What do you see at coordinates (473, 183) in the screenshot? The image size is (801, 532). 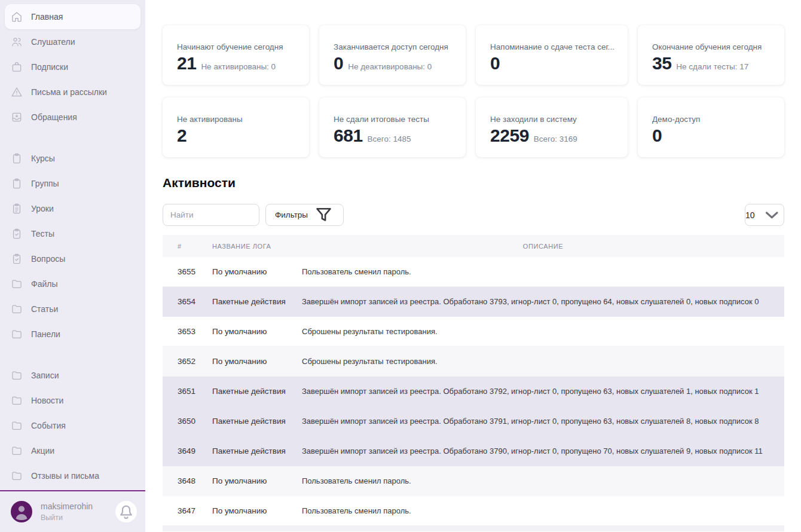 I see `page-title: Активности` at bounding box center [473, 183].